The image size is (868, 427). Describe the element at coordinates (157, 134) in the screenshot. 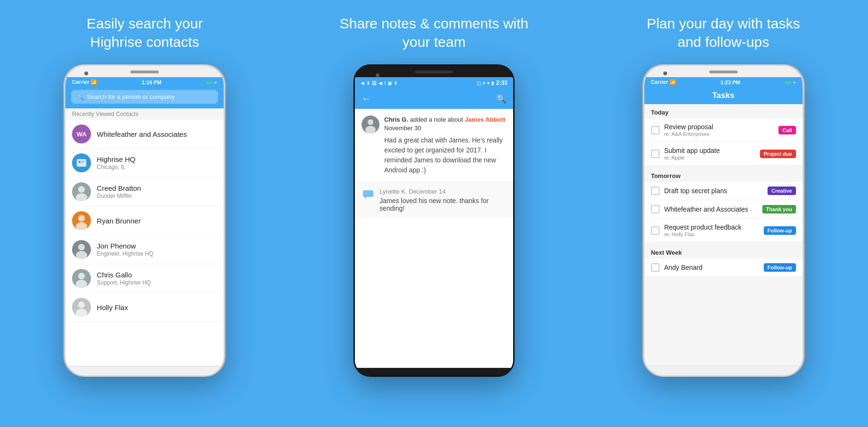

I see `contact-name: Whitefeather and Associates` at that location.